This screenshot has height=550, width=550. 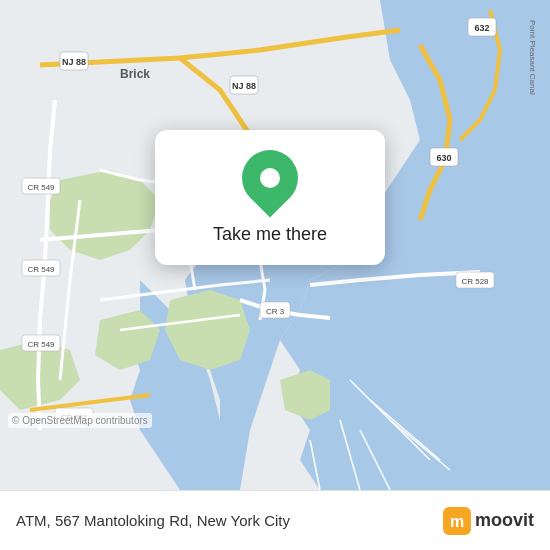 What do you see at coordinates (275, 520) in the screenshot?
I see `bottom-bar: ATM, 567 Mantoloking Rd, New York City m…` at bounding box center [275, 520].